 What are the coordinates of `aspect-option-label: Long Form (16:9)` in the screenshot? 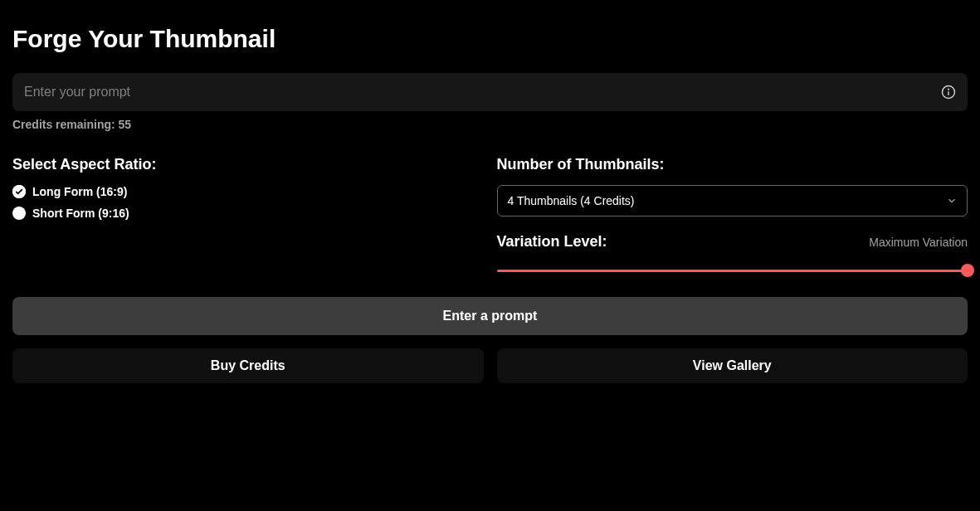 It's located at (80, 192).